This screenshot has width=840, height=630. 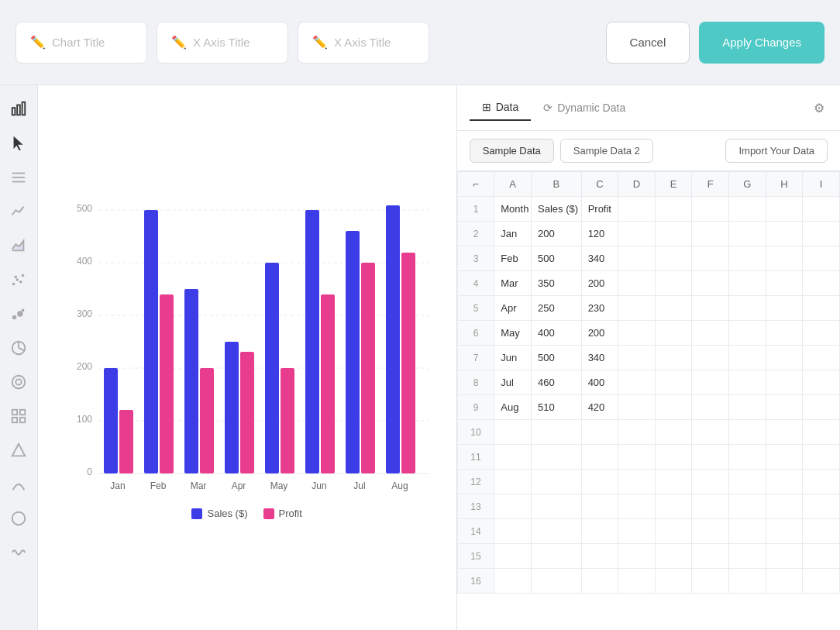 What do you see at coordinates (711, 556) in the screenshot?
I see `cell-15-f` at bounding box center [711, 556].